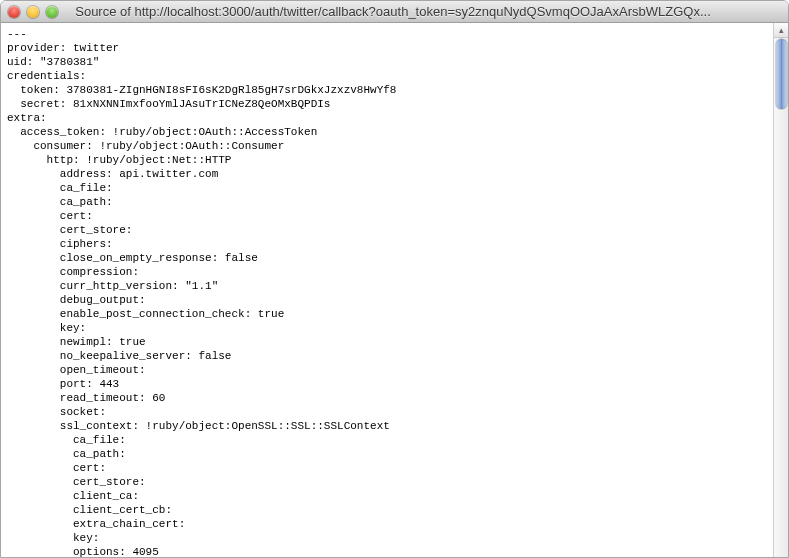 The image size is (789, 558). Describe the element at coordinates (781, 30) in the screenshot. I see `scroll-up-icon: ▴` at that location.